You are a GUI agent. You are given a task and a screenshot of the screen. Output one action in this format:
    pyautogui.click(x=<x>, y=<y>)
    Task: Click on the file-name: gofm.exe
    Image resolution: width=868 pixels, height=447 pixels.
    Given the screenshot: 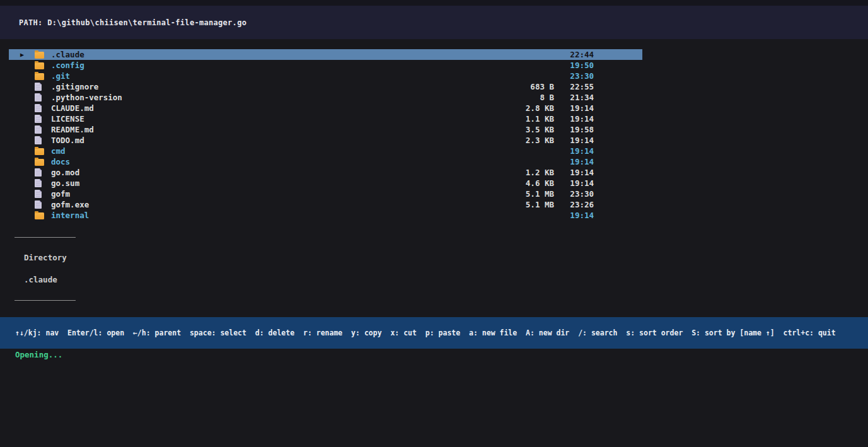 What is the action you would take?
    pyautogui.click(x=265, y=204)
    